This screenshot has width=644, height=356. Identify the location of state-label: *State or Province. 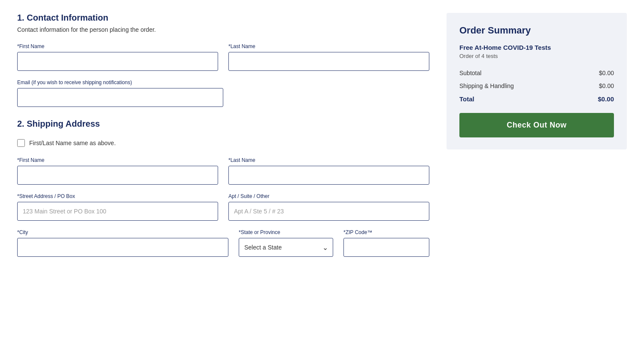
(286, 232).